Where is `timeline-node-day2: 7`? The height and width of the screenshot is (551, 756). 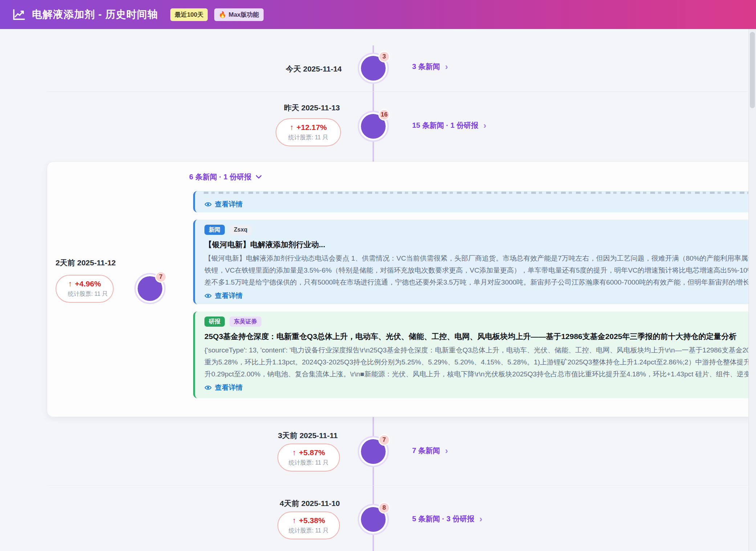 timeline-node-day2: 7 is located at coordinates (150, 289).